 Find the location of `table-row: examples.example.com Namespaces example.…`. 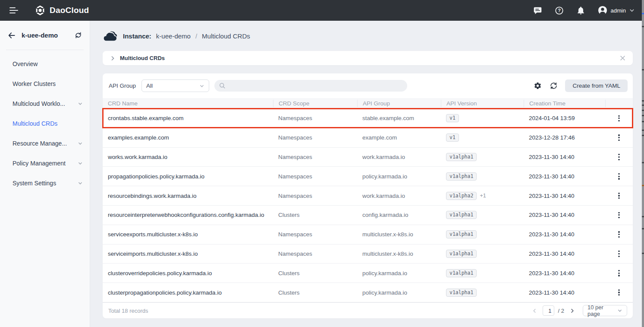

table-row: examples.example.com Namespaces example.… is located at coordinates (368, 138).